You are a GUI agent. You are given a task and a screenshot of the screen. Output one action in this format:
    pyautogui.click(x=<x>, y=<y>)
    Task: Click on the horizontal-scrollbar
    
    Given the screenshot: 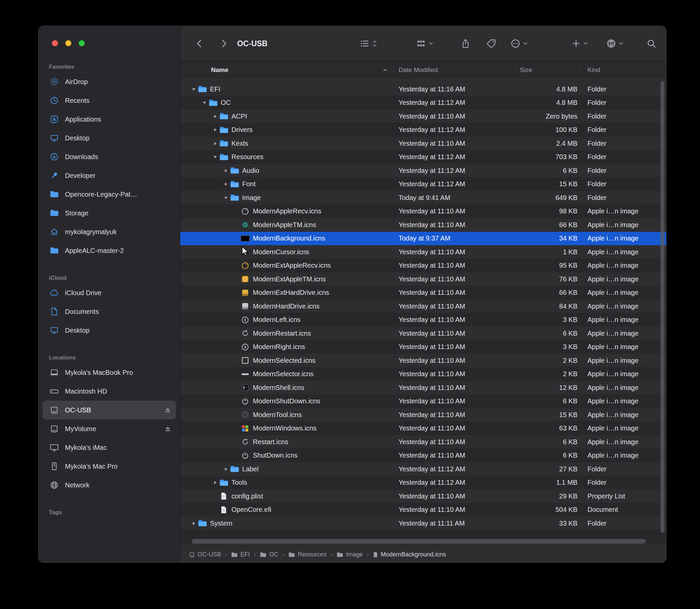 What is the action you would take?
    pyautogui.click(x=419, y=541)
    